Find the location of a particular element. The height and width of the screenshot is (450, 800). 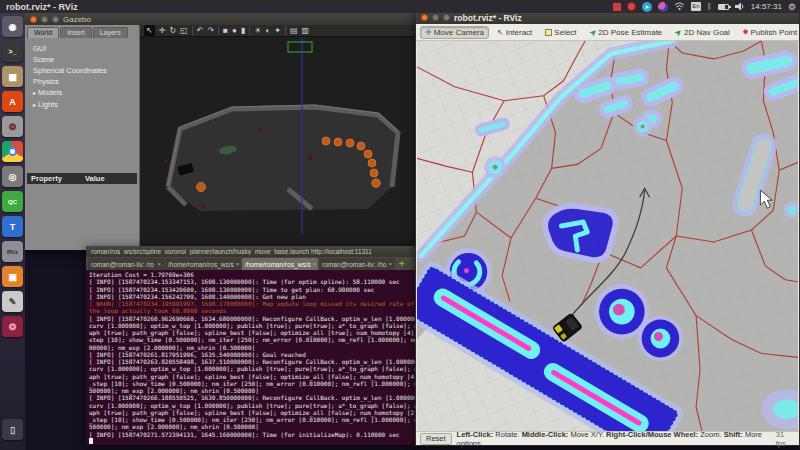

camera-icon: ◎ is located at coordinates (13, 177).